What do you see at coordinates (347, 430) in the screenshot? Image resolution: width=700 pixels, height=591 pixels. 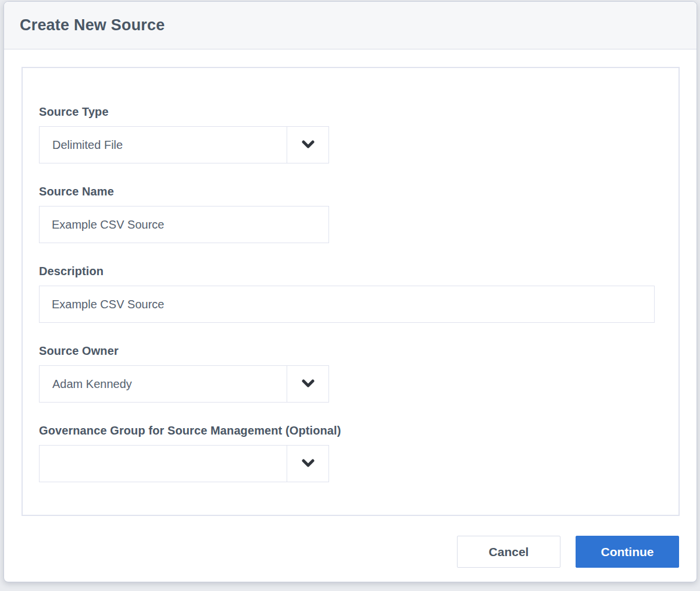 I see `governance-group-label: Governance Group for Source Management (…` at bounding box center [347, 430].